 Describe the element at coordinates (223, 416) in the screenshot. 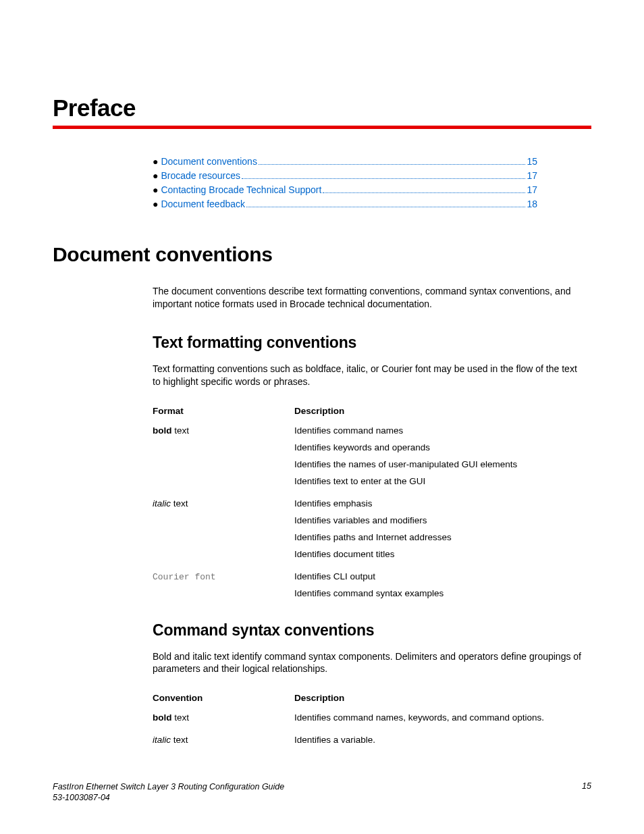

I see `table-header-cell: Format` at that location.